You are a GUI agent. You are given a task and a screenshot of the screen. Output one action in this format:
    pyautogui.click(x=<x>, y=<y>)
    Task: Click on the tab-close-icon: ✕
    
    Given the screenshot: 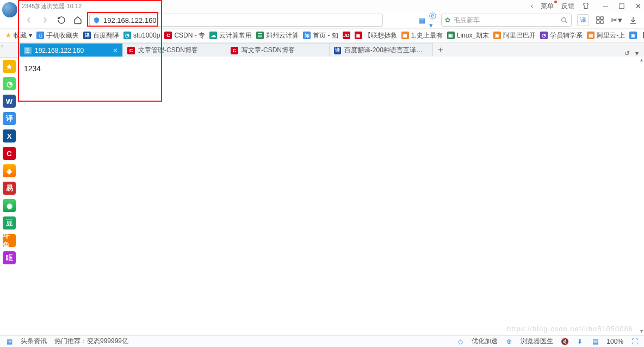 What is the action you would take?
    pyautogui.click(x=115, y=51)
    